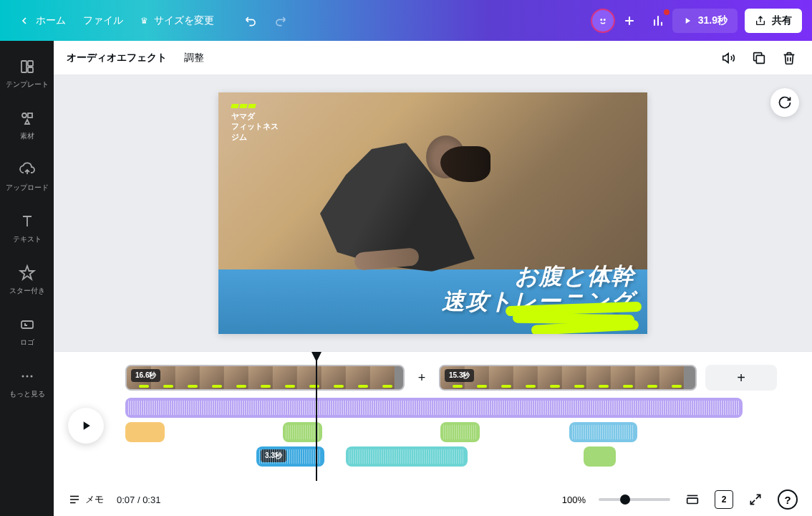 This screenshot has width=812, height=516. I want to click on audio-clip-orange, so click(145, 432).